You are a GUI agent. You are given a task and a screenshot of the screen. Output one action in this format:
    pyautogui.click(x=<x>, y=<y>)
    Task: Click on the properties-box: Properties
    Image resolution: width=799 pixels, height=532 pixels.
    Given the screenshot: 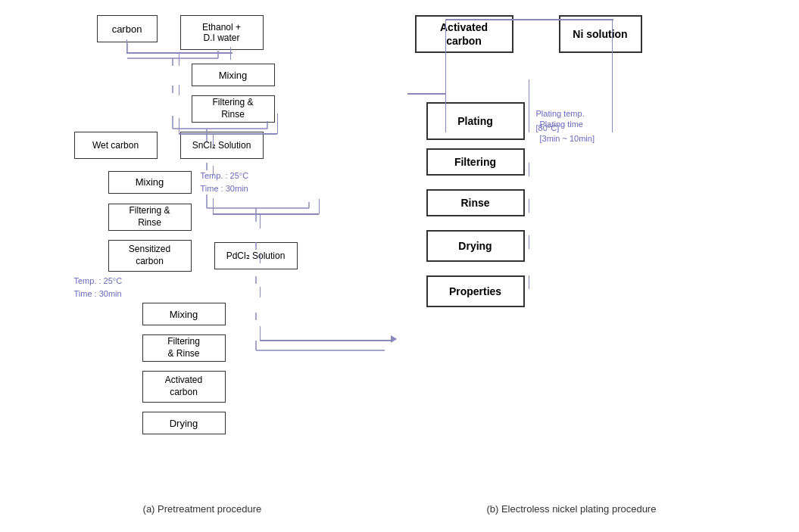 What is the action you would take?
    pyautogui.click(x=476, y=291)
    